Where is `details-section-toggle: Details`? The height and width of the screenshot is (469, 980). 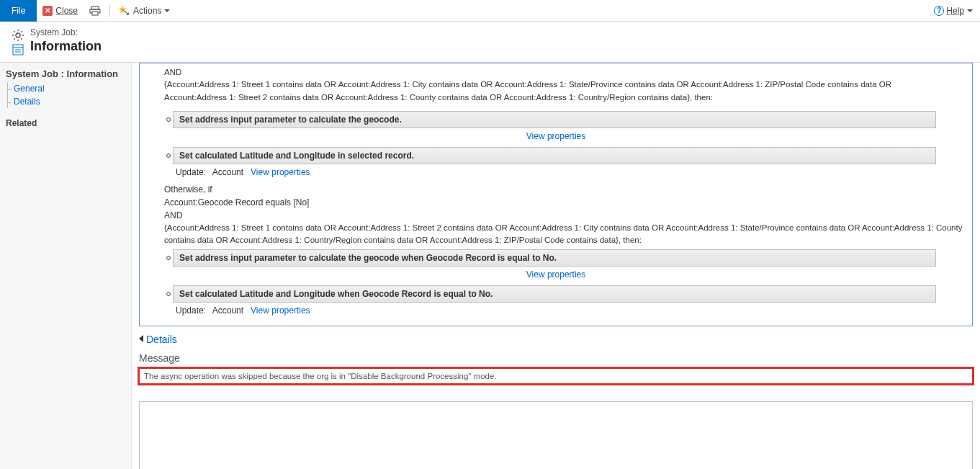 details-section-toggle: Details is located at coordinates (158, 339).